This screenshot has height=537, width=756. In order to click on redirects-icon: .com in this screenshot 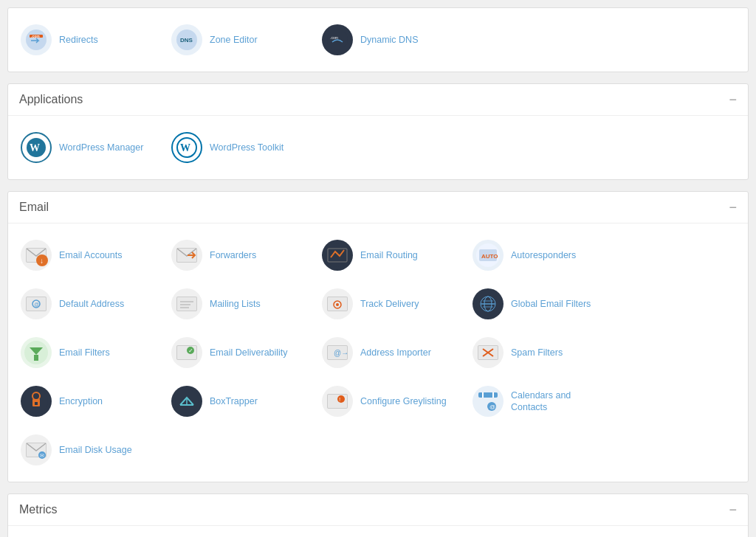, I will do `click(36, 40)`.